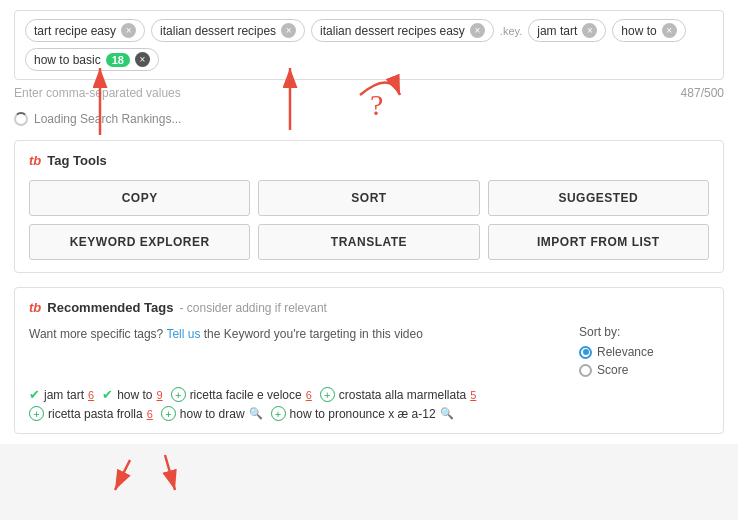  What do you see at coordinates (76, 160) in the screenshot?
I see `tag-tools-label: Tag Tools` at bounding box center [76, 160].